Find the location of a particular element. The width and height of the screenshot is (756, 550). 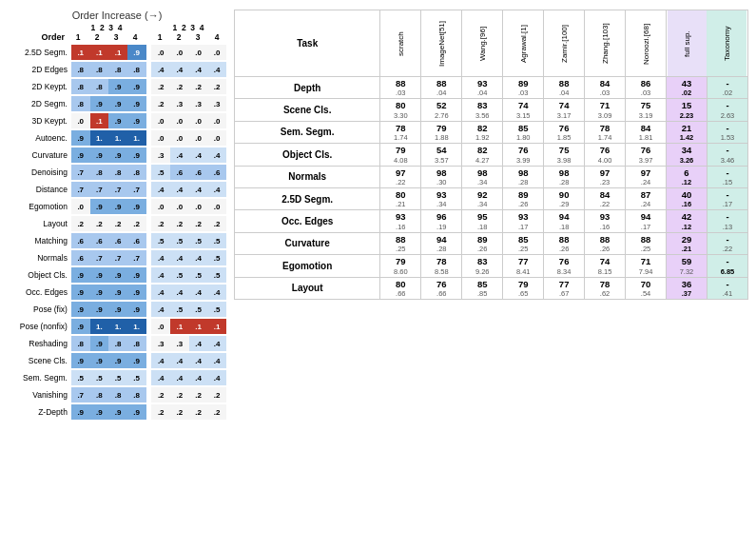

value-cell: 79.65 is located at coordinates (523, 287).